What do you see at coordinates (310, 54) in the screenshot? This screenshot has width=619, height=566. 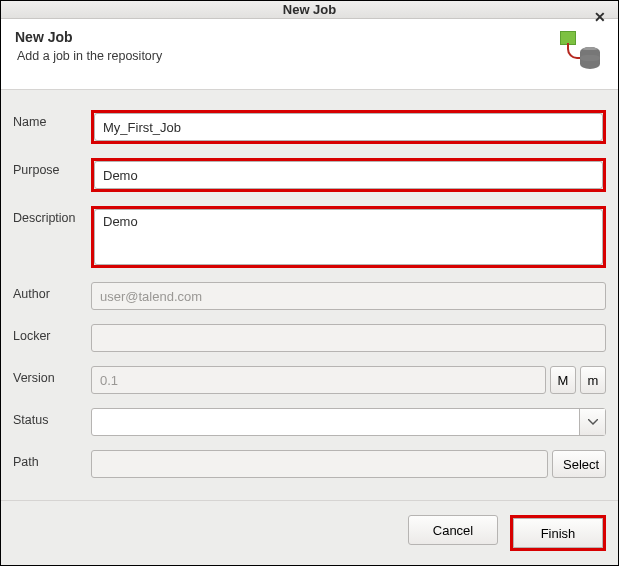 I see `dialog-header: New Job Add a job in the repository` at bounding box center [310, 54].